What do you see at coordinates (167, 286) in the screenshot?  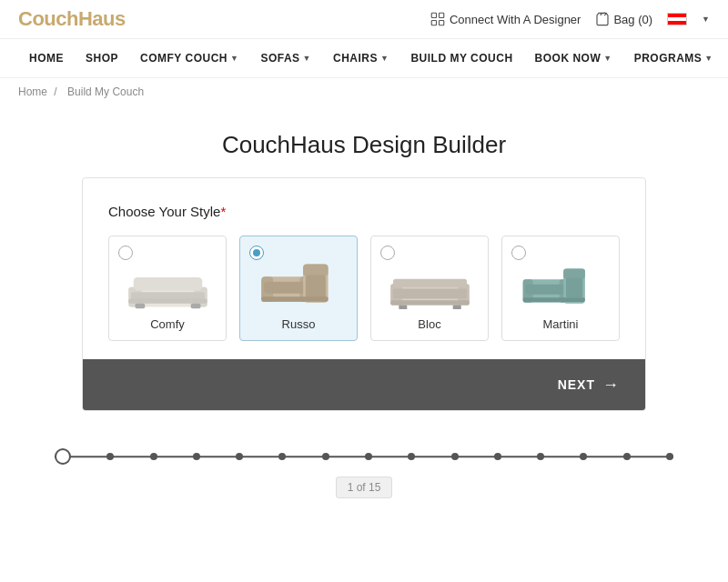 I see `sofa-image-comfy` at bounding box center [167, 286].